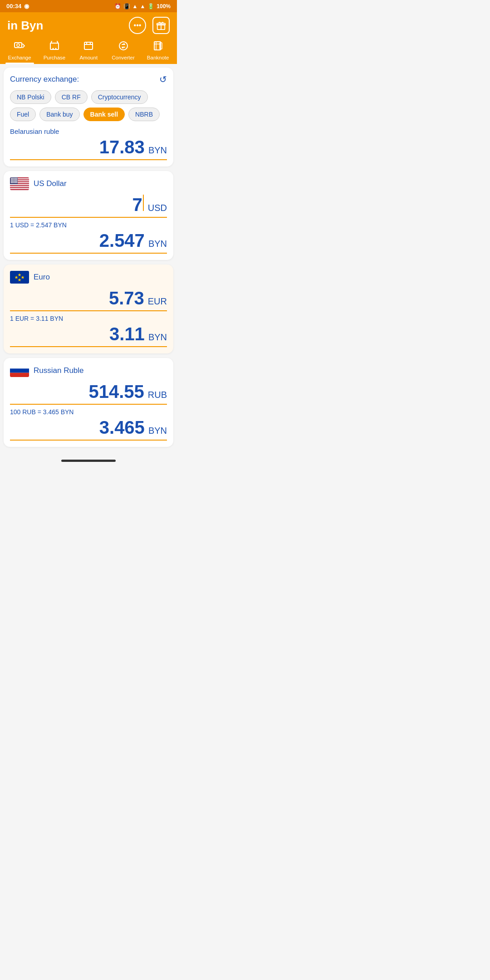 The image size is (490, 980). I want to click on rub-amount-row: 514.55 RUB, so click(88, 393).